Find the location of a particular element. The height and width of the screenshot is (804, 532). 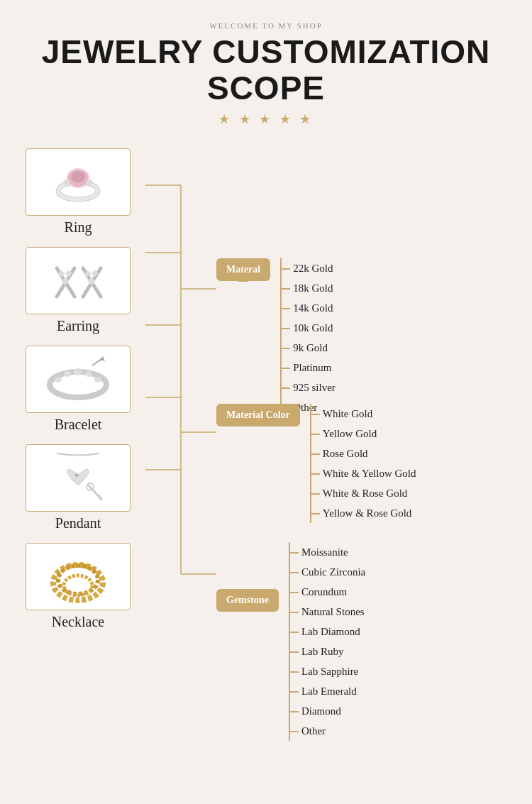

list-item: 9k Gold is located at coordinates (311, 348).